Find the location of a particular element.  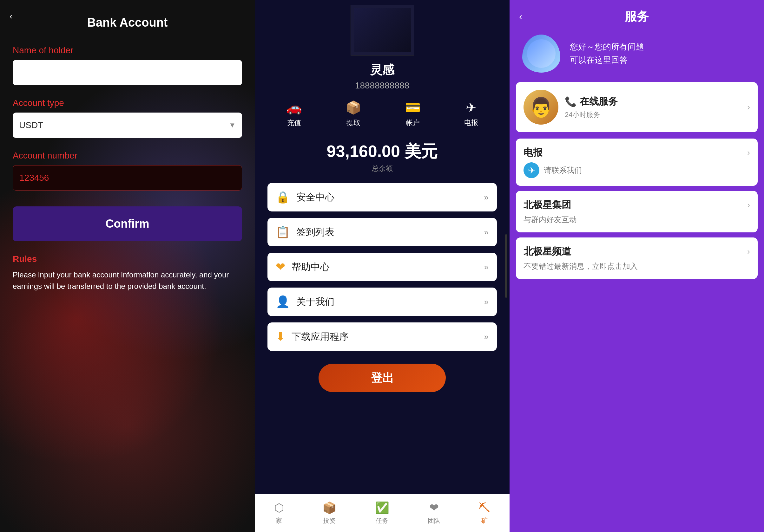

phone-number: 18888888888 is located at coordinates (382, 86).